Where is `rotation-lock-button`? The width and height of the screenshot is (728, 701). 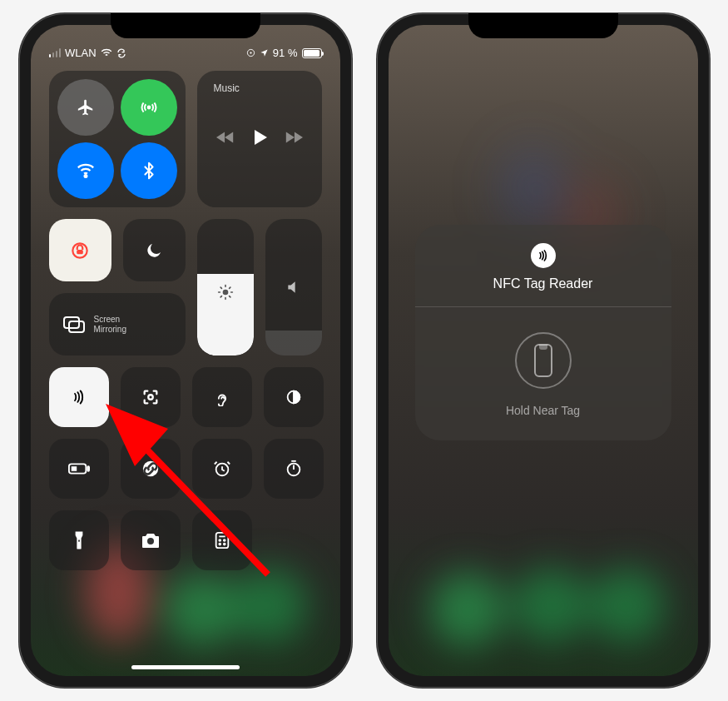 rotation-lock-button is located at coordinates (80, 250).